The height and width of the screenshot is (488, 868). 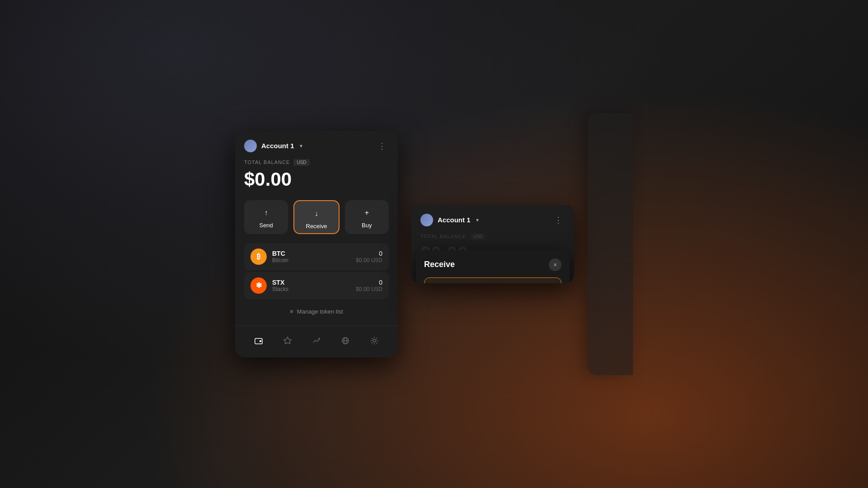 I want to click on nav-globe, so click(x=345, y=342).